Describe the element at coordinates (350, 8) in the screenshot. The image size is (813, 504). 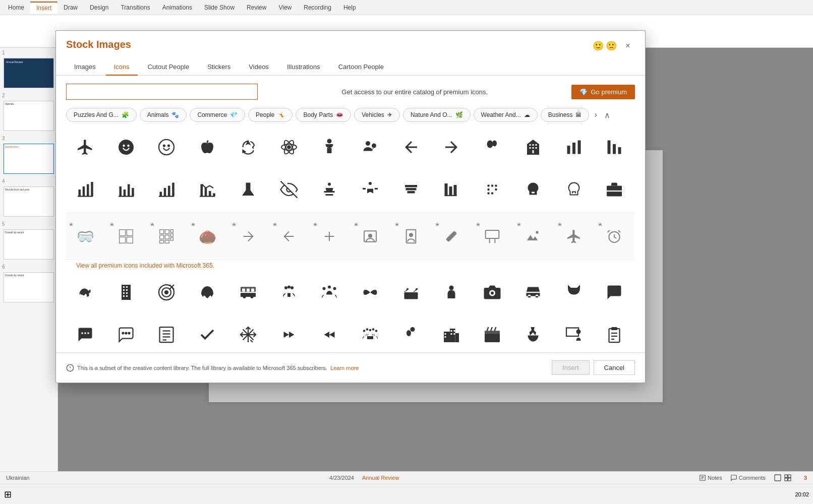
I see `tab-help: Help` at that location.